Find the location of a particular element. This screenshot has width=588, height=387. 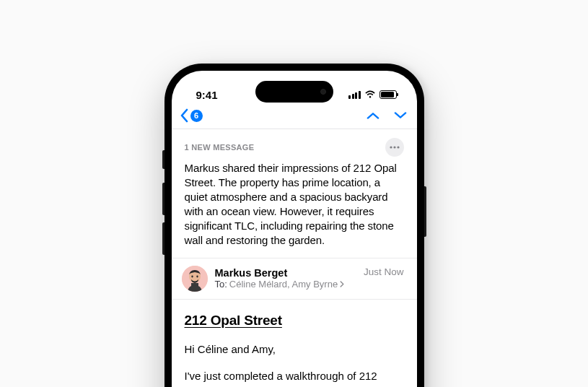

sender-section: Markus Berget To: Céline Mélard, Amy Byr… is located at coordinates (294, 279).